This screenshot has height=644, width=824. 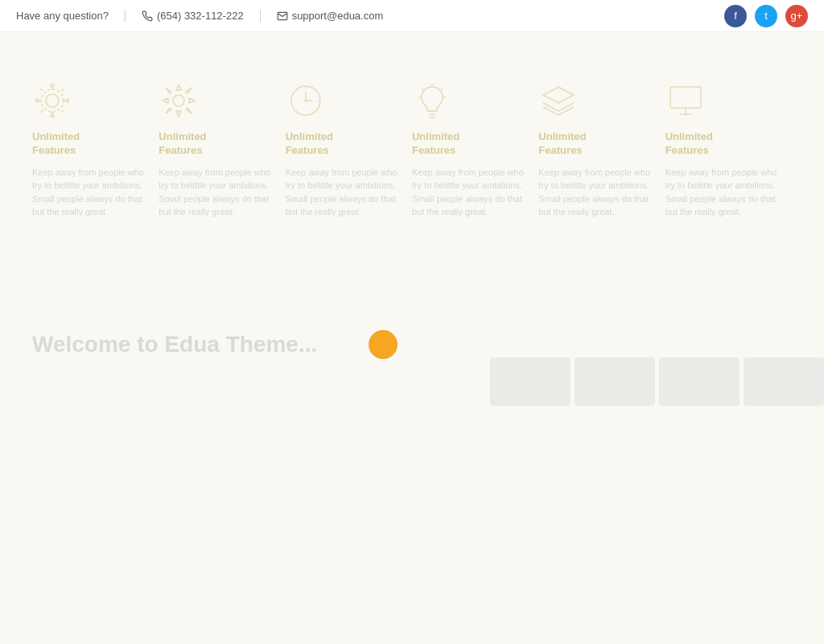 What do you see at coordinates (766, 16) in the screenshot?
I see `header-right: f t g+` at bounding box center [766, 16].